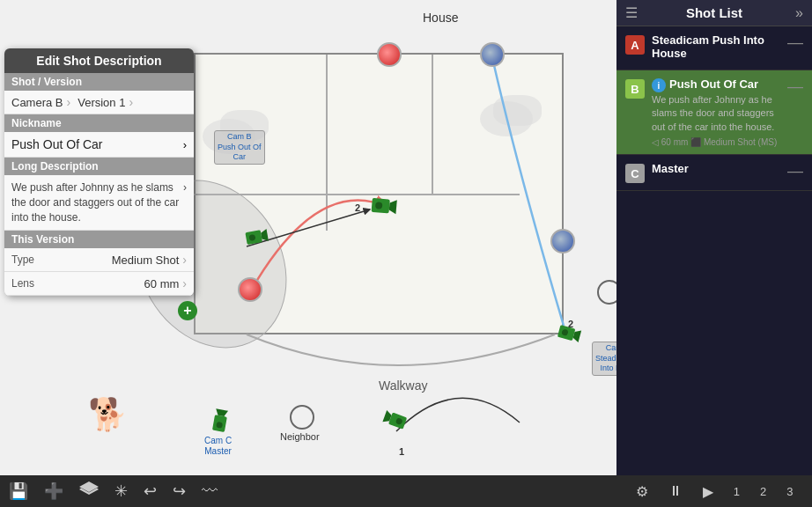  What do you see at coordinates (717, 169) in the screenshot?
I see `shot-c-title: Master` at bounding box center [717, 169].